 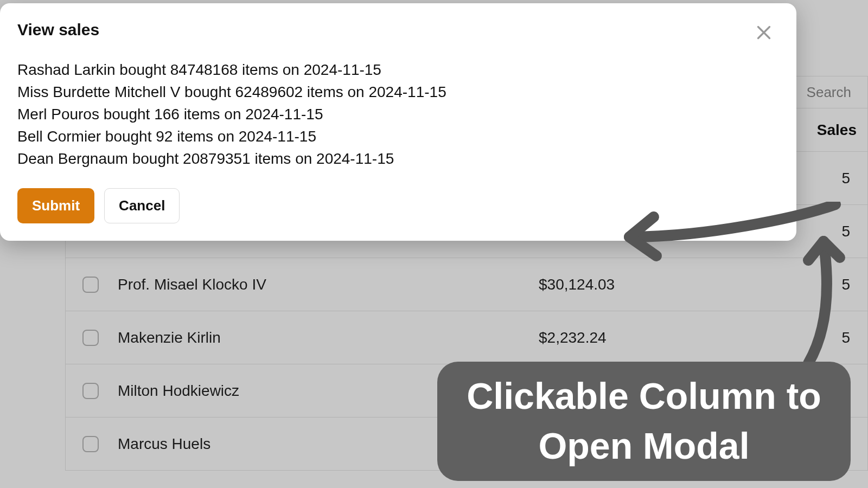 I want to click on submit-button: Submit, so click(x=56, y=206).